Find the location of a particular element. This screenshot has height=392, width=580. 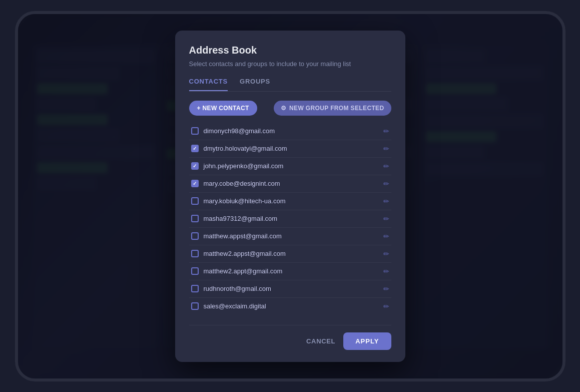

group-icon: ⚙ is located at coordinates (283, 108).